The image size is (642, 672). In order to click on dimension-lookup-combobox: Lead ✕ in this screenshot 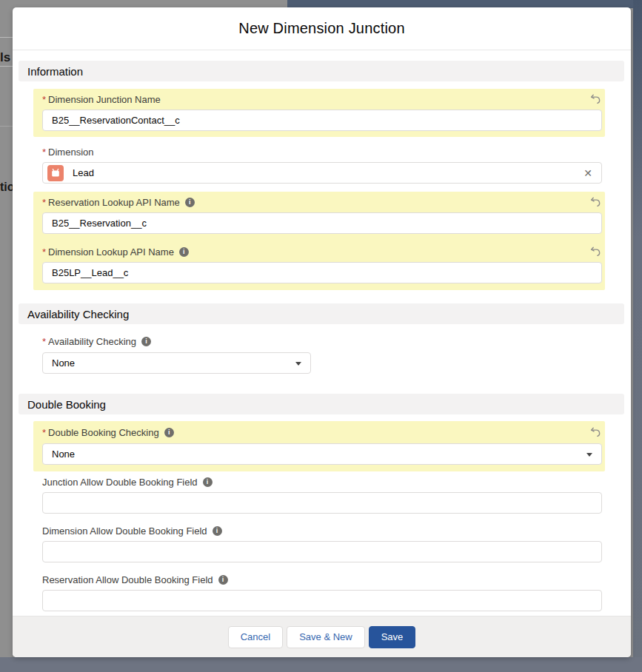, I will do `click(322, 173)`.